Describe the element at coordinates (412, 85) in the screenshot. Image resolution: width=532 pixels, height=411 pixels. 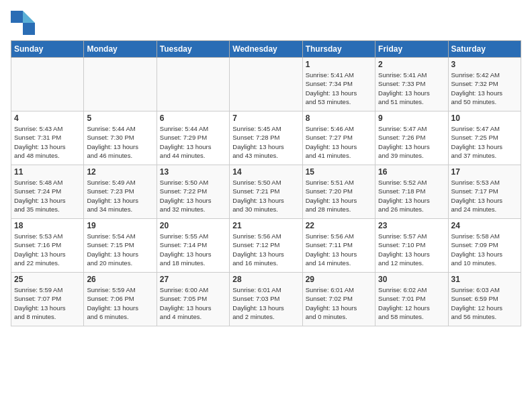
I see `calendar-cell: 2Sunrise: 5:41 AMSunset: 7:33 PMDaylight…` at that location.